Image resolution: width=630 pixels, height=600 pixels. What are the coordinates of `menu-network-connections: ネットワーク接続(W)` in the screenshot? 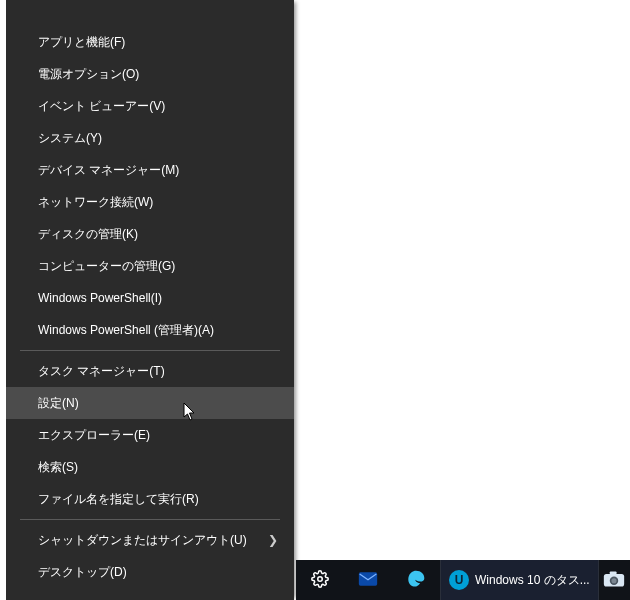 It's located at (150, 202).